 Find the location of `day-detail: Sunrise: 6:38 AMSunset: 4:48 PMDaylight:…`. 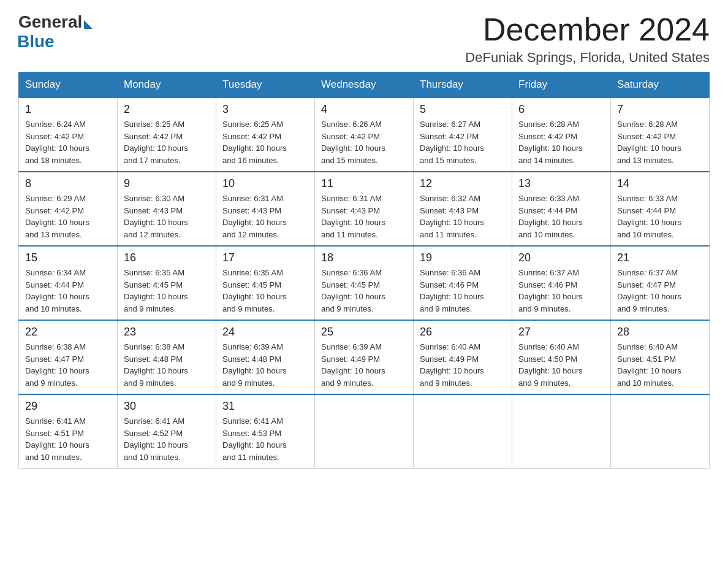

day-detail: Sunrise: 6:38 AMSunset: 4:48 PMDaylight:… is located at coordinates (167, 365).